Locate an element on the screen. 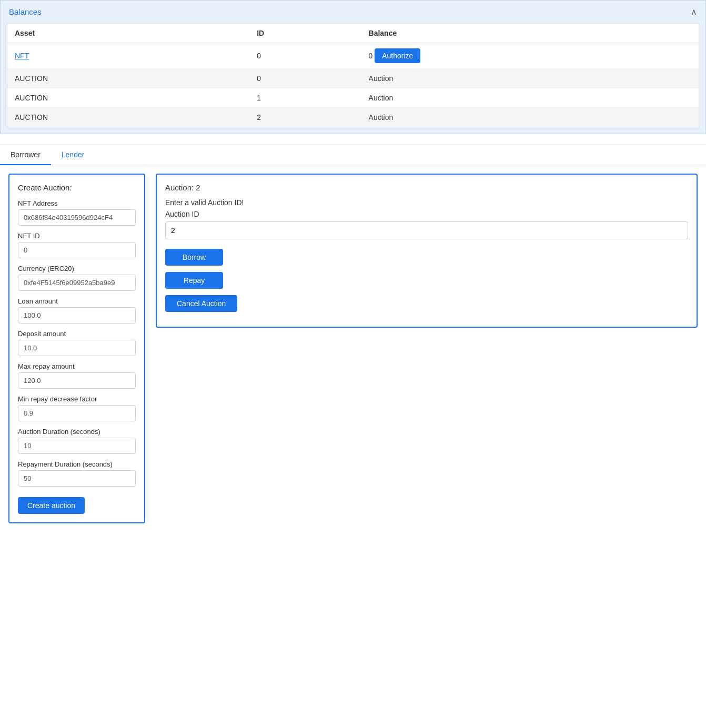 Image resolution: width=706 pixels, height=728 pixels. field-input-loan-amount is located at coordinates (77, 316).